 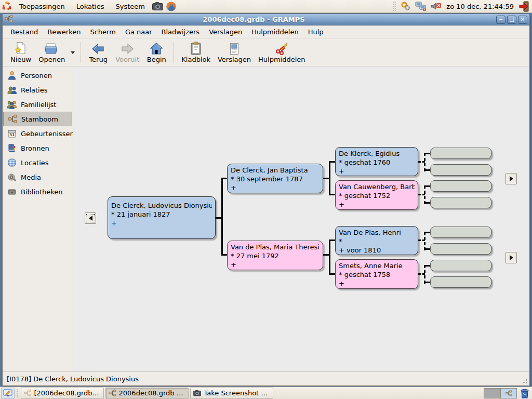 What do you see at coordinates (508, 393) in the screenshot?
I see `workspace-2-current` at bounding box center [508, 393].